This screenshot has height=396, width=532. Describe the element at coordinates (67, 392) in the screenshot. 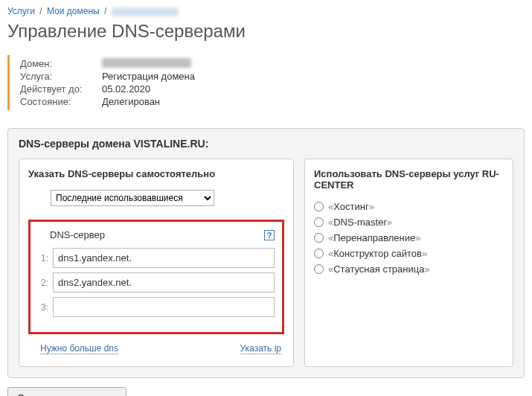

I see `save-button: Сохранить изменения` at that location.